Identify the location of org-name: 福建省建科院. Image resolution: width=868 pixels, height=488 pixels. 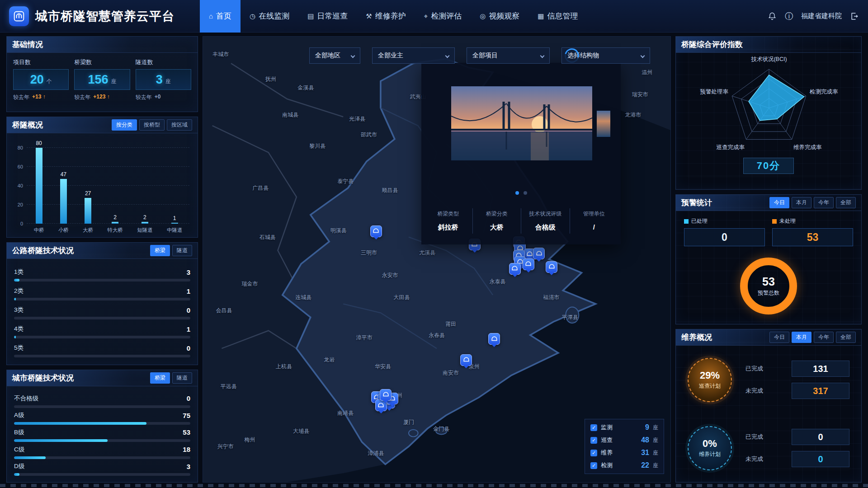
(821, 16).